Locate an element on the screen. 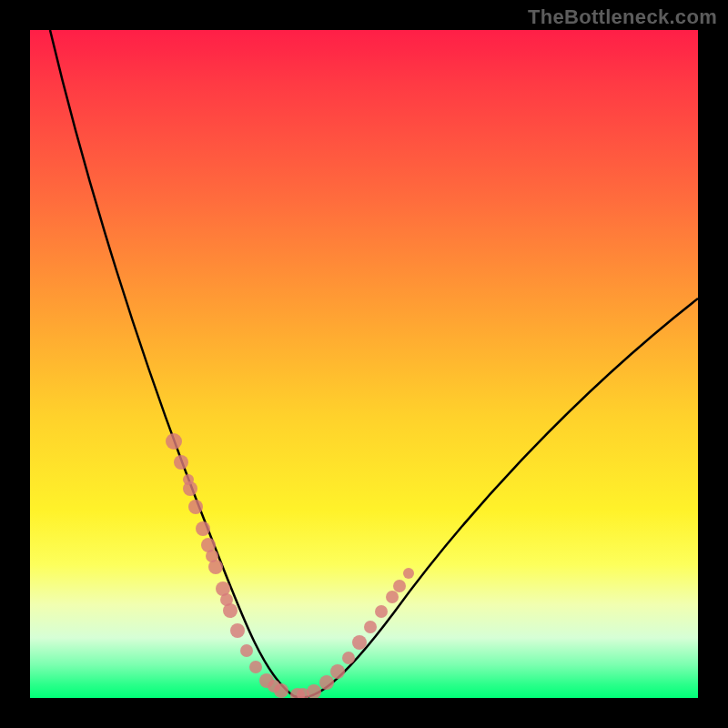  curve-markers is located at coordinates (289, 566).